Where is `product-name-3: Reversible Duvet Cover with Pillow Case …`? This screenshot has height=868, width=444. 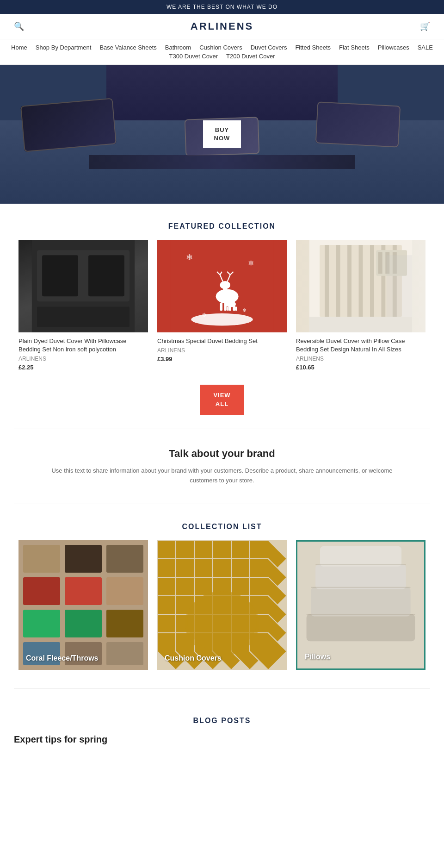 product-name-3: Reversible Duvet Cover with Pillow Case … is located at coordinates (361, 345).